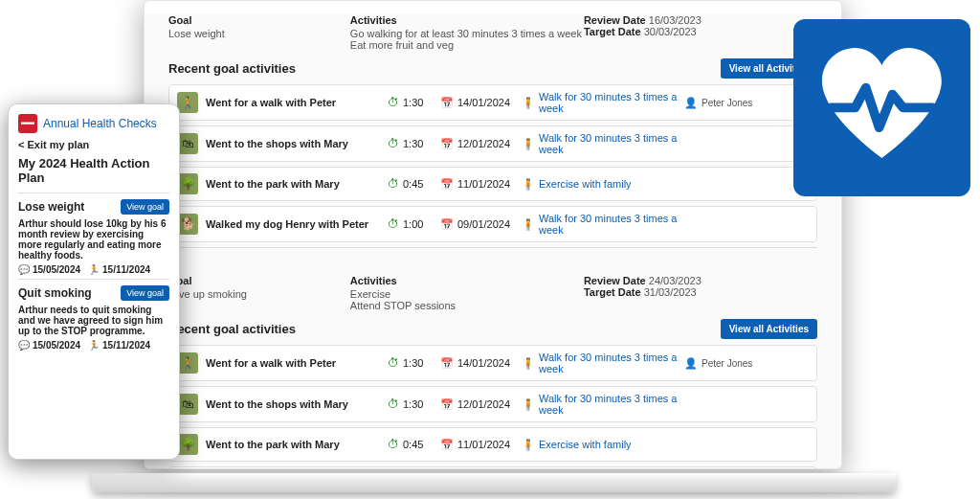 This screenshot has width=980, height=499. I want to click on activity-text: Go walking for at least 30 minutes 3 tim…, so click(467, 34).